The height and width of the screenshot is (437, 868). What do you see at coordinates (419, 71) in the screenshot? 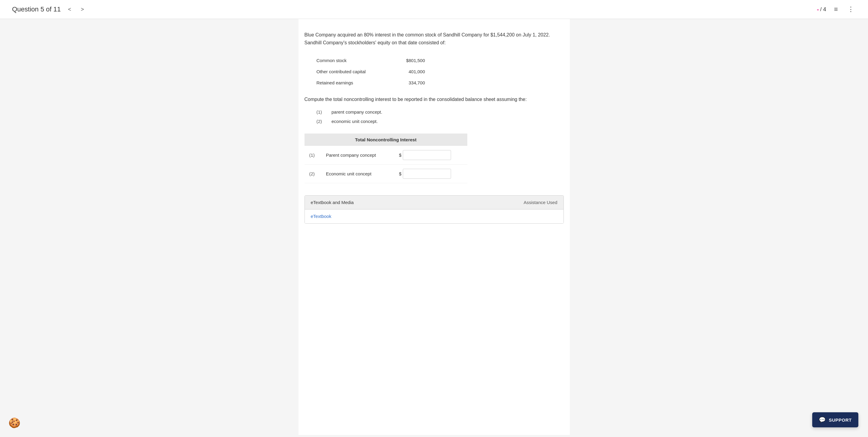
I see `equity-value-1: 401,000` at bounding box center [419, 71].